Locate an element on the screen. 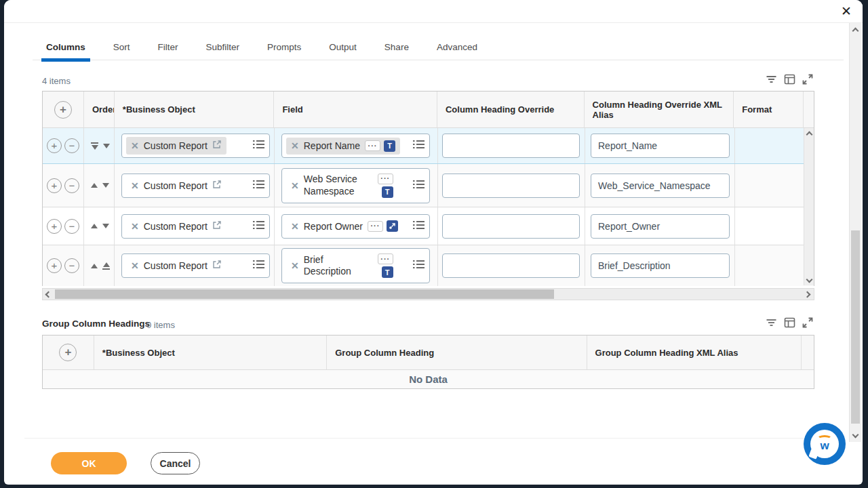  tab-prompts: Prompts is located at coordinates (284, 47).